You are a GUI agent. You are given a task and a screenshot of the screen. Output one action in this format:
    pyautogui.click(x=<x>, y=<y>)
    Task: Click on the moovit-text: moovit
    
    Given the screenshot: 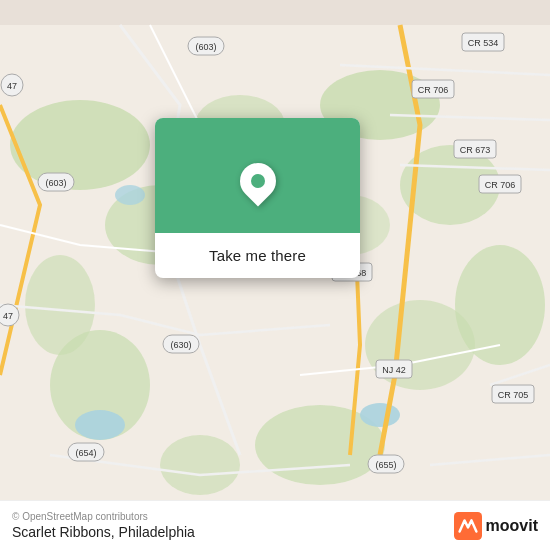 What is the action you would take?
    pyautogui.click(x=512, y=526)
    